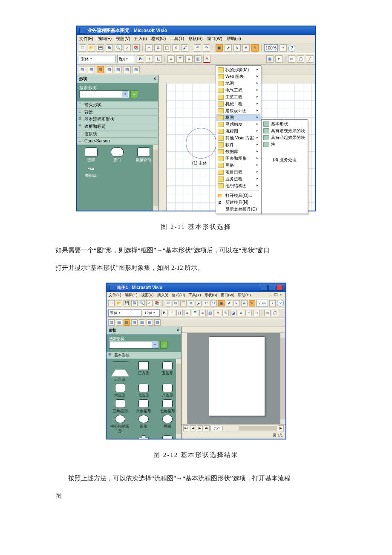 The height and width of the screenshot is (555, 392). I want to click on maximize-icon, so click(272, 288).